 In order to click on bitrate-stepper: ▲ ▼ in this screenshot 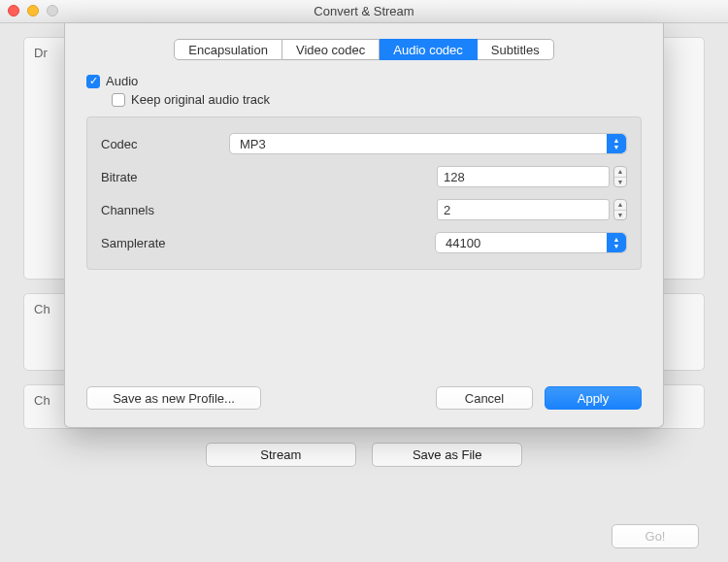, I will do `click(620, 177)`.